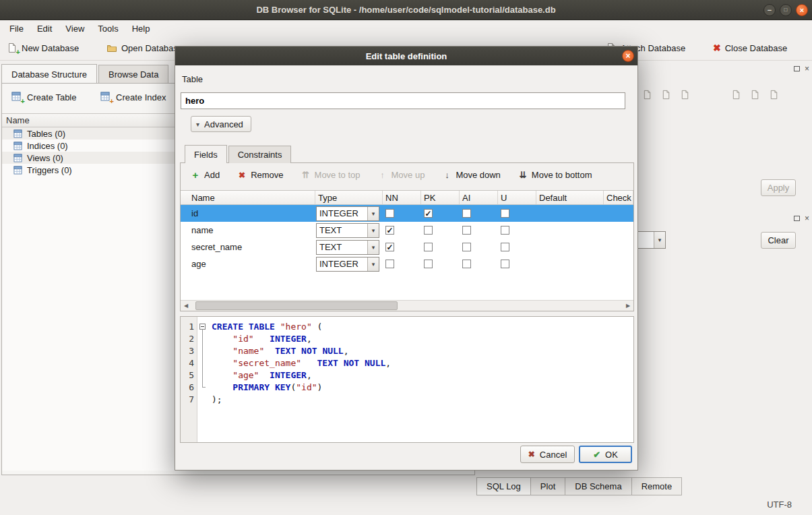 The image size is (812, 515). Describe the element at coordinates (770, 10) in the screenshot. I see `minimize-button: −` at that location.